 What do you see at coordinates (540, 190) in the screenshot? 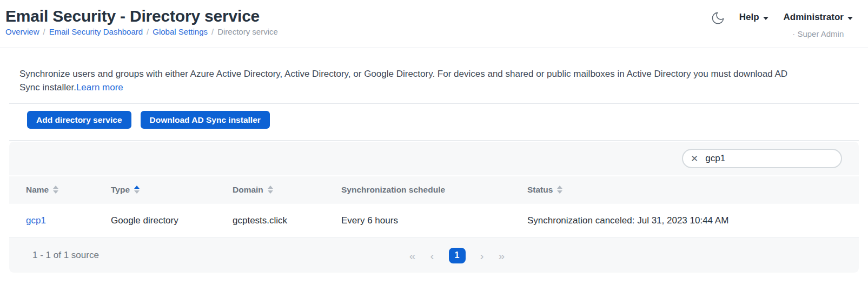
I see `column-header-label: Status` at bounding box center [540, 190].